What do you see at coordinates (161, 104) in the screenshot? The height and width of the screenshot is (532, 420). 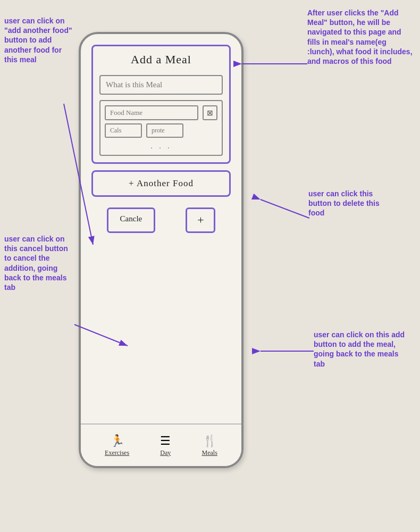 I see `meal-section: Add a Meal ⊠ . . .` at bounding box center [161, 104].